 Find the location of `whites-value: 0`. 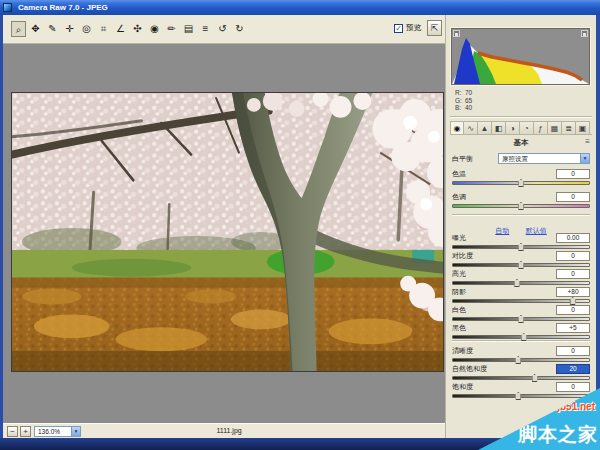

whites-value: 0 is located at coordinates (573, 310).